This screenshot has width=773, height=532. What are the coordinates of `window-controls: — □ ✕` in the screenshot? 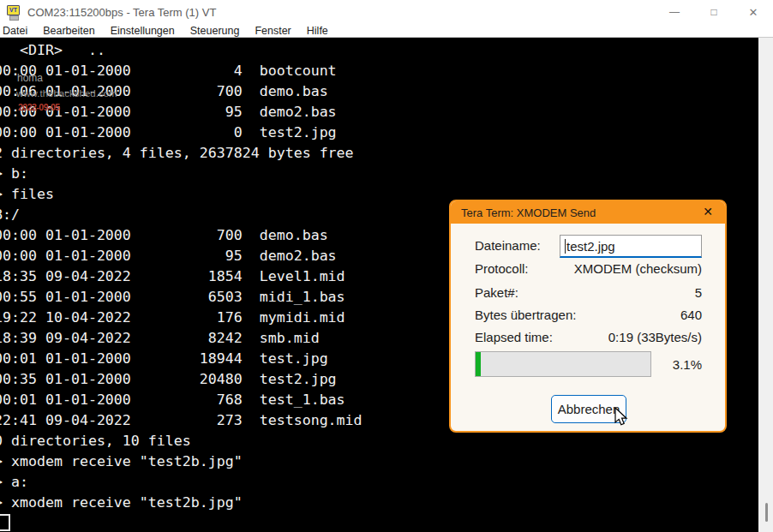 It's located at (714, 12).